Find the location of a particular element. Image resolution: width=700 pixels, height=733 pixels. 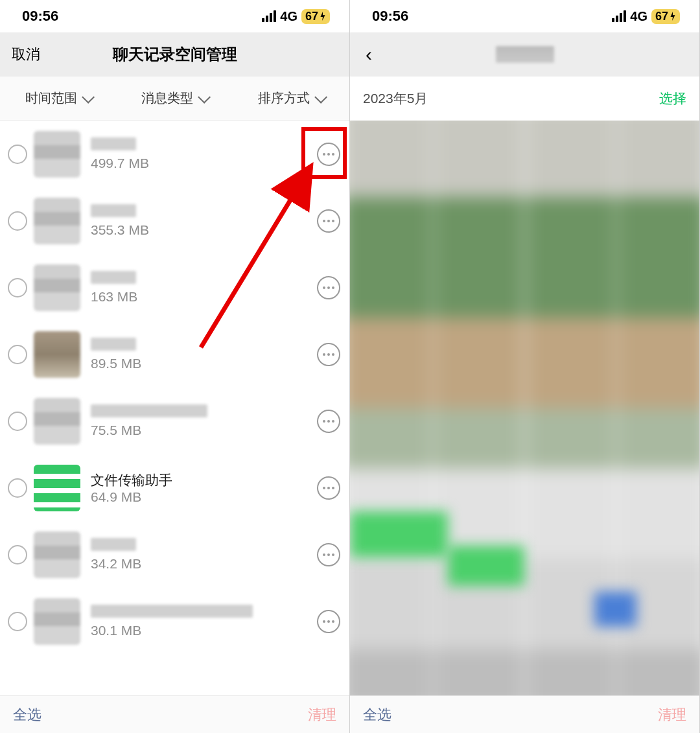

chat-row: 30.1 MB is located at coordinates (175, 621).